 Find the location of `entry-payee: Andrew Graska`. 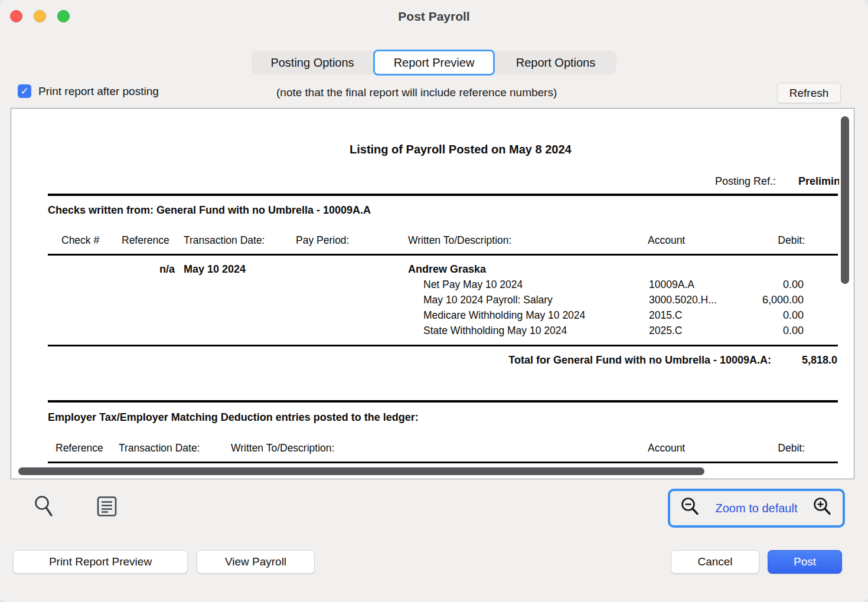

entry-payee: Andrew Graska is located at coordinates (447, 269).